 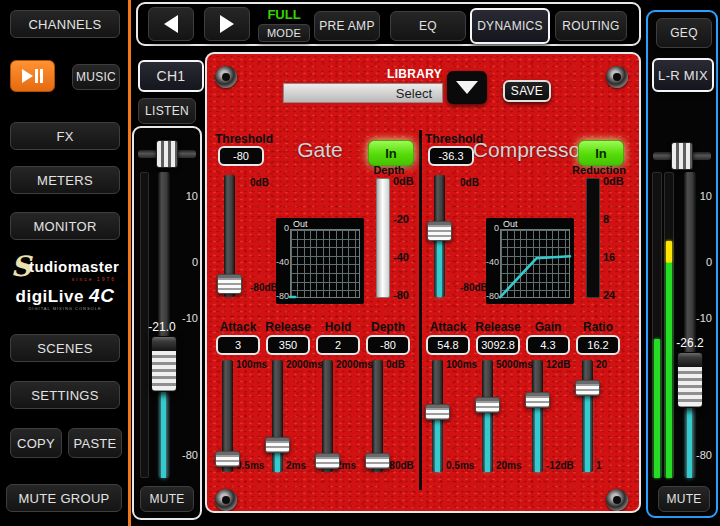 What do you see at coordinates (167, 111) in the screenshot?
I see `listen-button: LISTEN` at bounding box center [167, 111].